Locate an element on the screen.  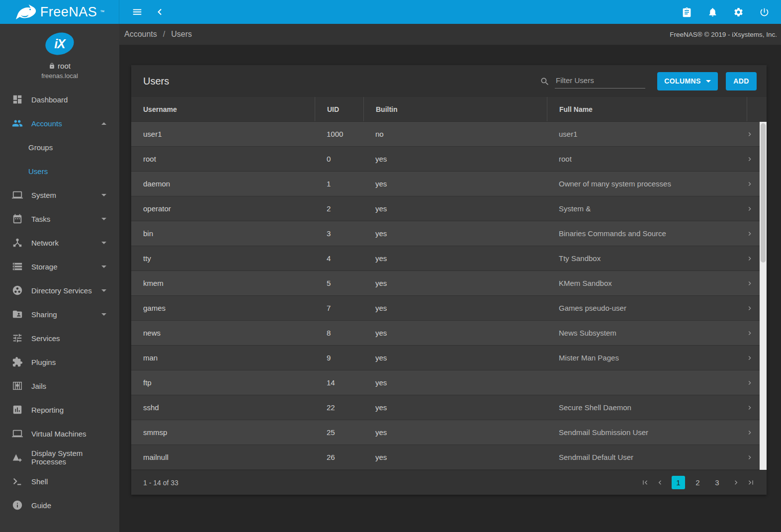
pagination-range: 1 - 14 of 33 is located at coordinates (161, 483).